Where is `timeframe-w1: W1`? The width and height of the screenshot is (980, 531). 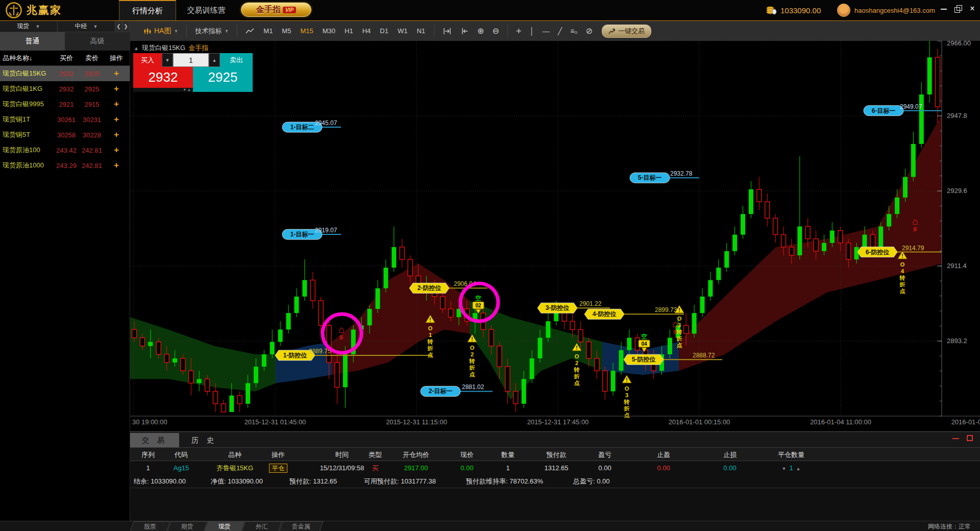 timeframe-w1: W1 is located at coordinates (403, 31).